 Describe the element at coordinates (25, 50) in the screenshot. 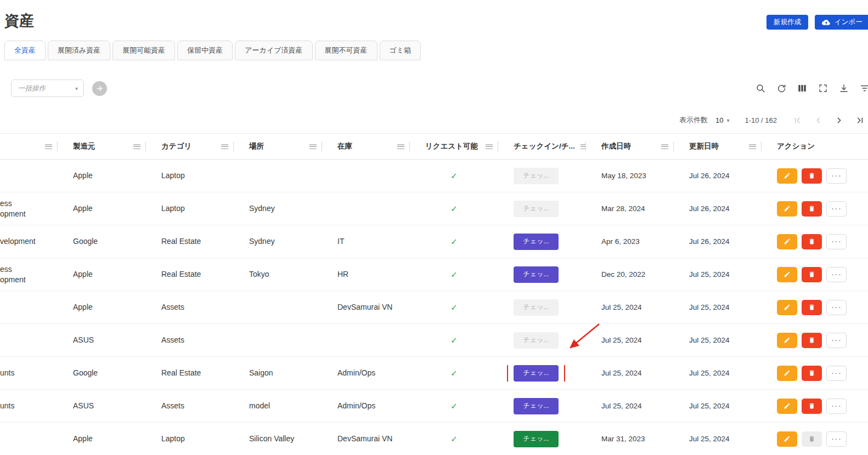

I see `tab-all-assets: 全資産` at that location.